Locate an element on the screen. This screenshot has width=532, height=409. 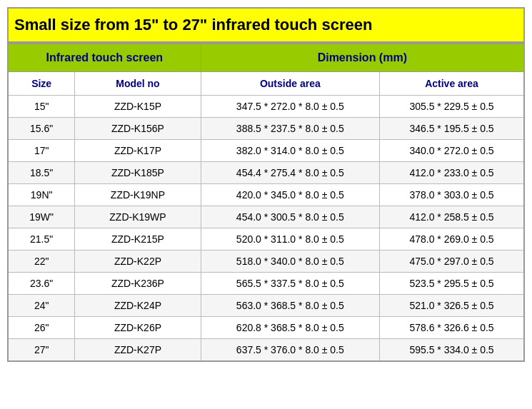
cell-active: 478.0 * 269.0 ± 0.5 is located at coordinates (452, 240).